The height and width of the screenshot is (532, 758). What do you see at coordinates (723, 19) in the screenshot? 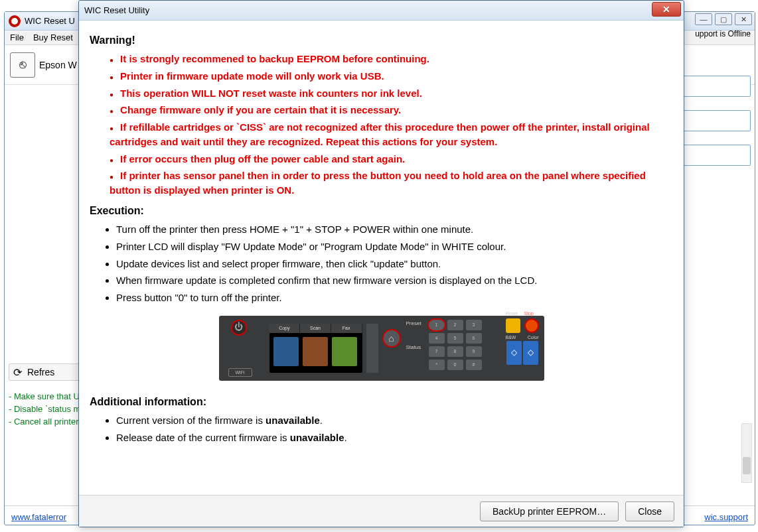
I see `maximize-button: ▢` at bounding box center [723, 19].